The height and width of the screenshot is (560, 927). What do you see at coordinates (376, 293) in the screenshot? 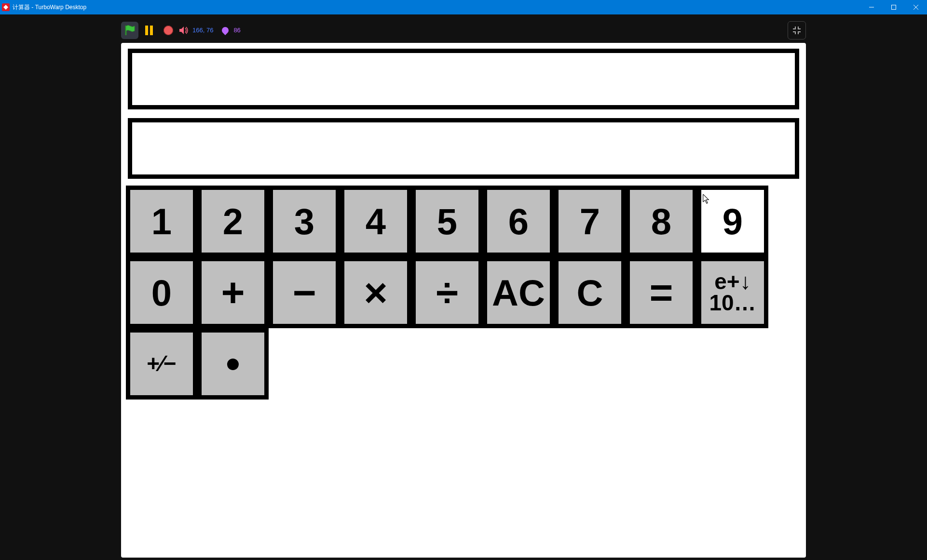
I see `key-multiply: ×` at bounding box center [376, 293].